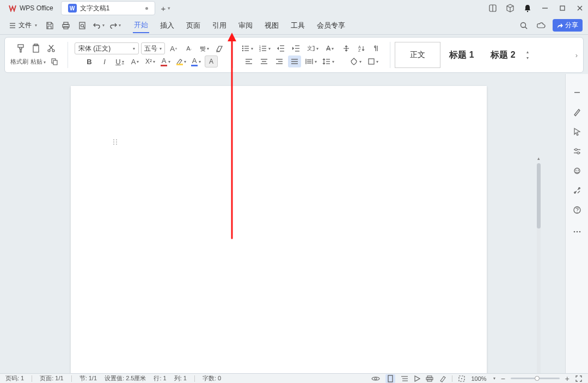 Image resolution: width=588 pixels, height=383 pixels. What do you see at coordinates (167, 26) in the screenshot?
I see `tab-insert: 插入` at bounding box center [167, 26].